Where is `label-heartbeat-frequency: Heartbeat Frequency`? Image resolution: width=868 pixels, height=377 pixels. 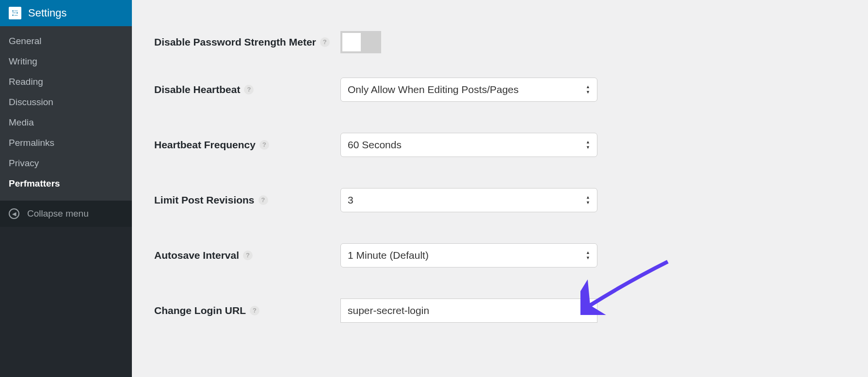 label-heartbeat-frequency: Heartbeat Frequency is located at coordinates (205, 144).